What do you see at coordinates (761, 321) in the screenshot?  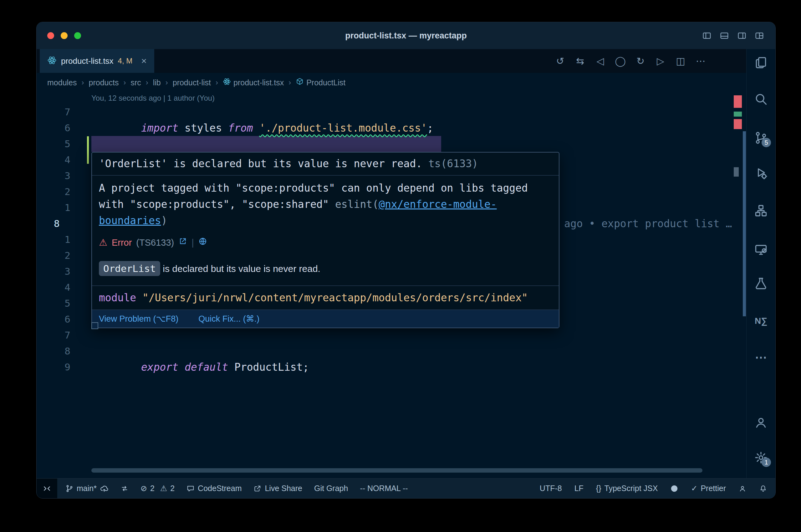 I see `nx-console-icon: N∑` at bounding box center [761, 321].